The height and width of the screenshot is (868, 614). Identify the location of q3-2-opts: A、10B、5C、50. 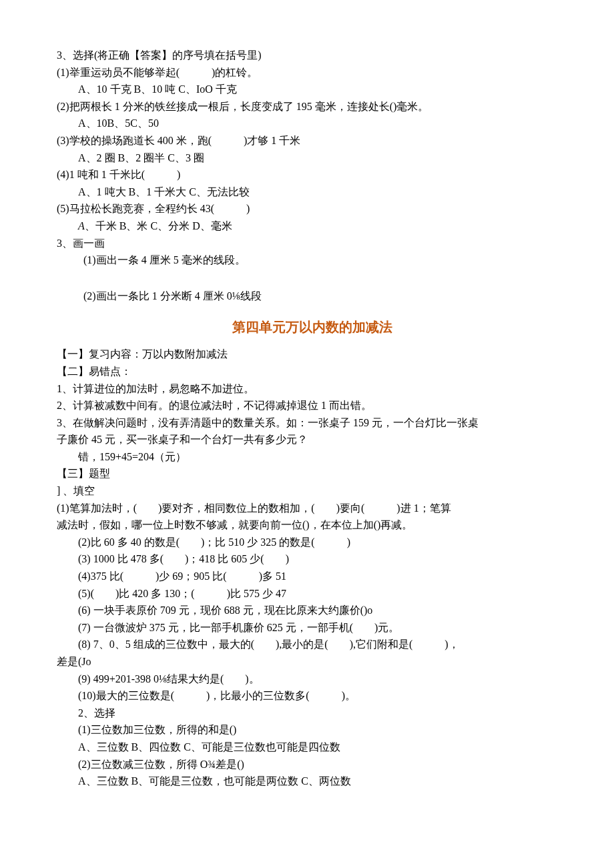
(312, 123).